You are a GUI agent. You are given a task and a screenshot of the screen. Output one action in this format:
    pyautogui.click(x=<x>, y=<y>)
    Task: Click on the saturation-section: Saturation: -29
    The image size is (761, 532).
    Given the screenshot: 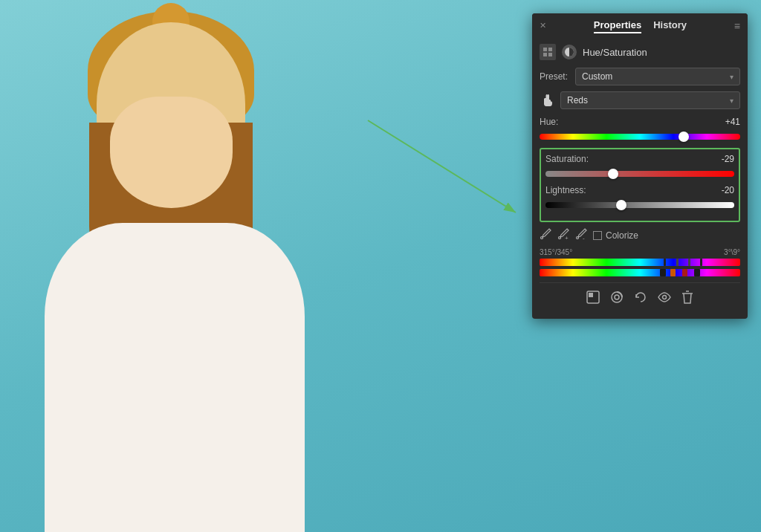 What is the action you would take?
    pyautogui.click(x=640, y=167)
    